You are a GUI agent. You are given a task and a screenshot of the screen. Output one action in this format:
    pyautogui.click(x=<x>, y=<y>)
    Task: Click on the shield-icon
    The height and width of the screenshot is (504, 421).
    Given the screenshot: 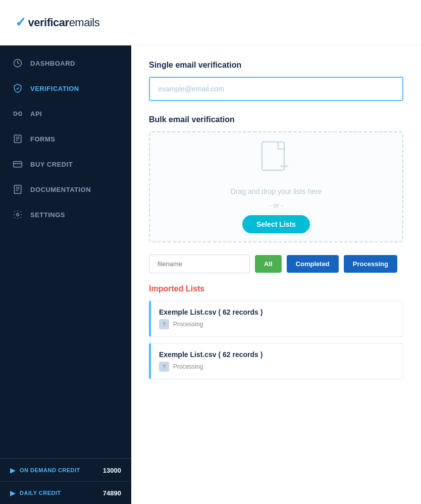 What is the action you would take?
    pyautogui.click(x=18, y=88)
    